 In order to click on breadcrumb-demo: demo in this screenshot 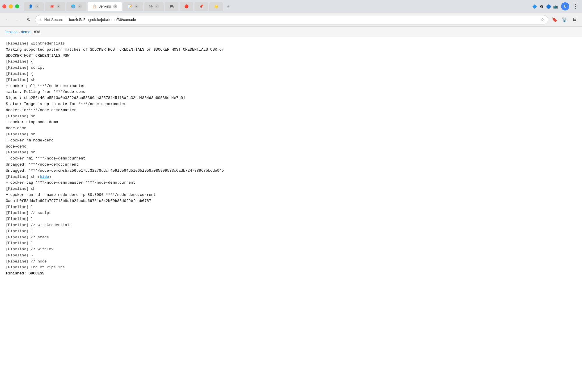, I will do `click(26, 32)`.